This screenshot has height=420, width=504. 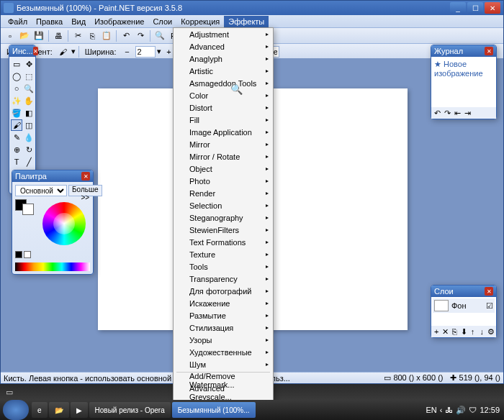 What do you see at coordinates (17, 137) in the screenshot?
I see `pencil-tool: ✎` at bounding box center [17, 137].